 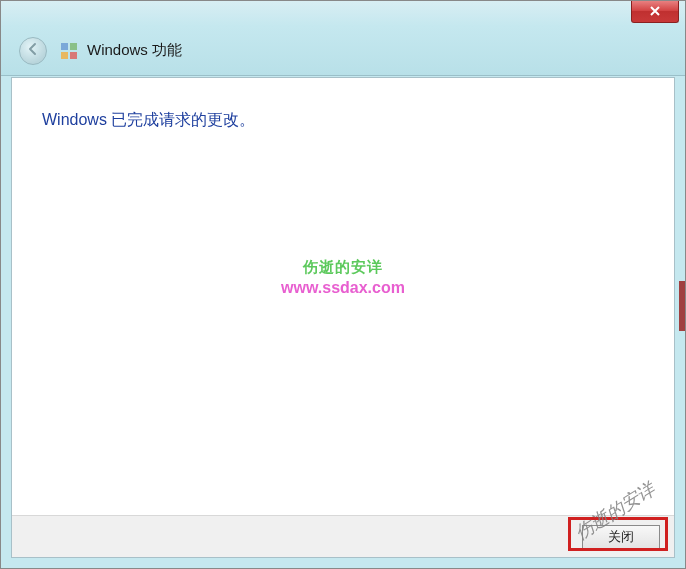 What do you see at coordinates (343, 278) in the screenshot?
I see `watermark-overlay: 伤逝的安详 www.ssdax.com` at bounding box center [343, 278].